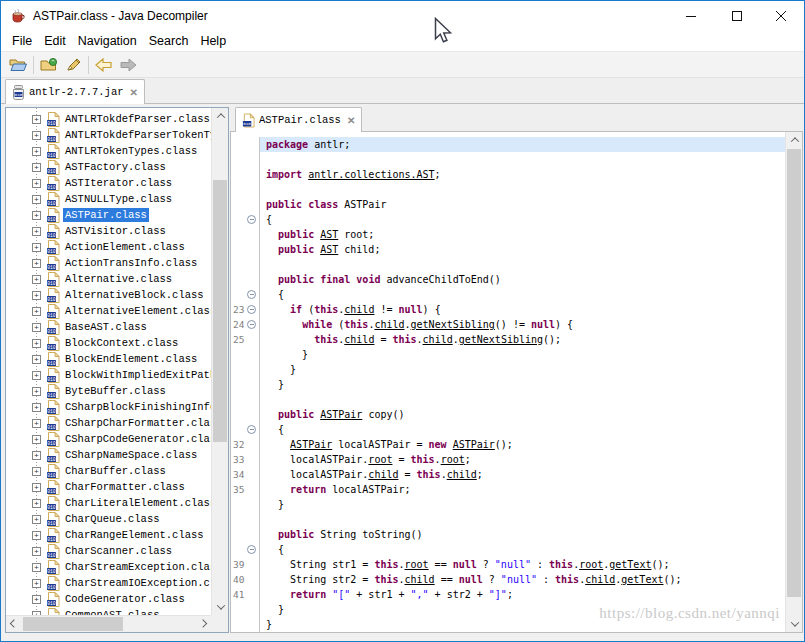 This screenshot has width=805, height=642. What do you see at coordinates (794, 382) in the screenshot?
I see `editor-vertical-scrollbar` at bounding box center [794, 382].